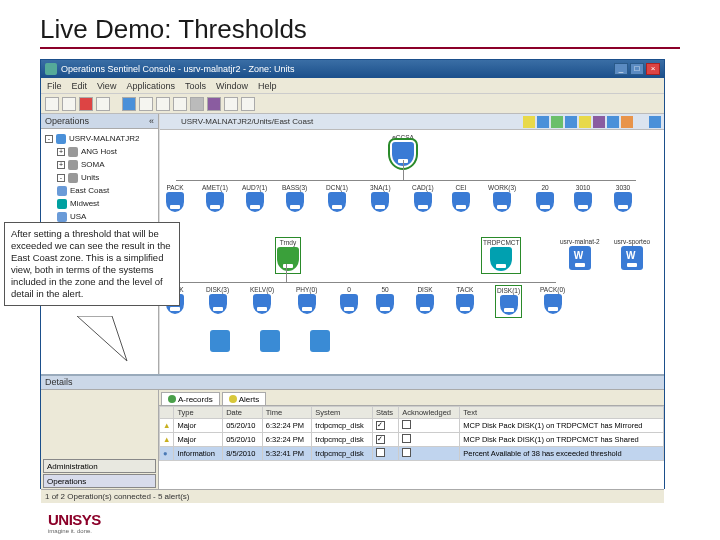  I want to click on topo-node-disk-alert: DISK(1), so click(508, 302).